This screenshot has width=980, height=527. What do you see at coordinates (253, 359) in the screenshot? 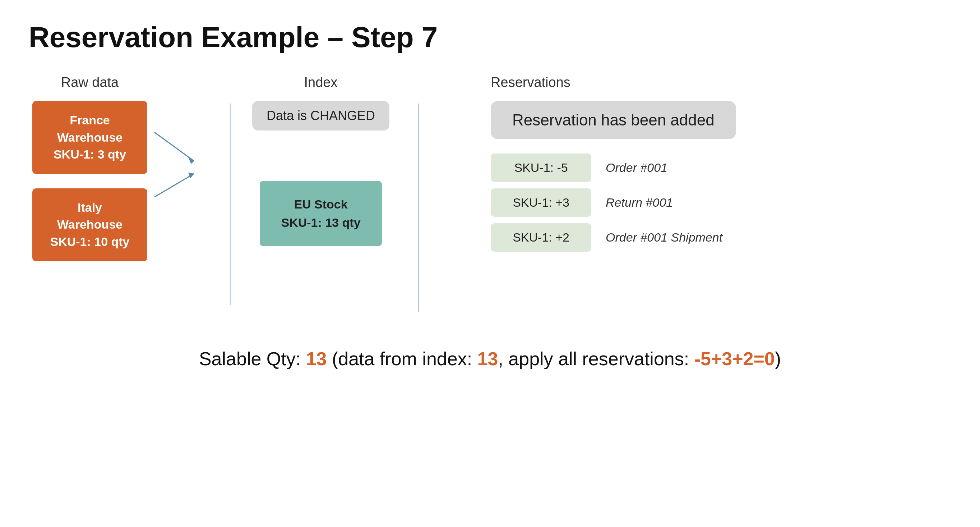
I see `formula-prefix: Salable Qty:` at bounding box center [253, 359].